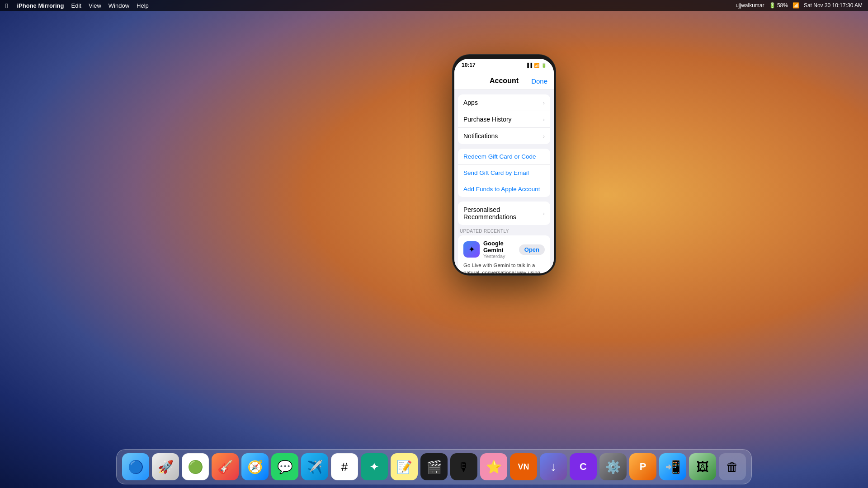 This screenshot has width=868, height=488. What do you see at coordinates (285, 467) in the screenshot?
I see `dock-icon-whatsapp: 💬` at bounding box center [285, 467].